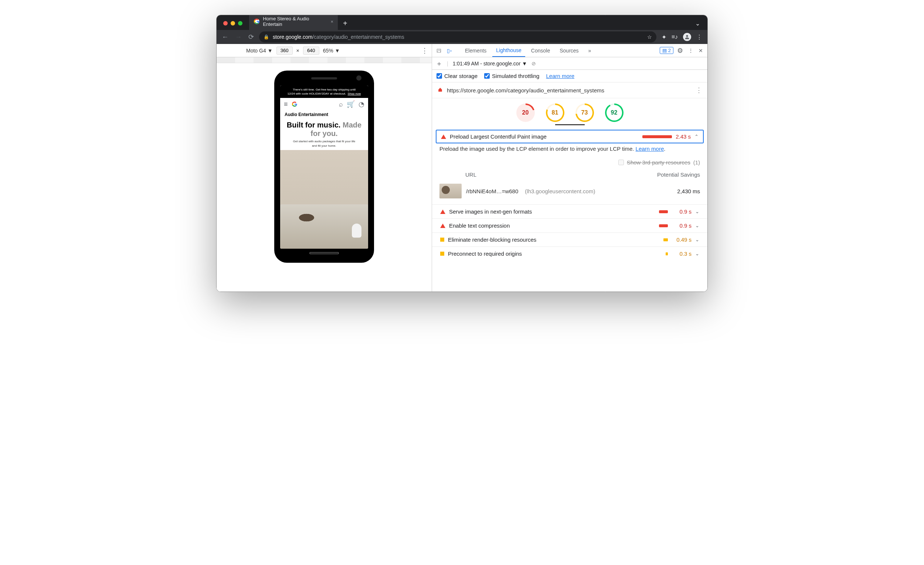  I want to click on audited-url-row: https://store.google.com/category/audio_…, so click(570, 90).